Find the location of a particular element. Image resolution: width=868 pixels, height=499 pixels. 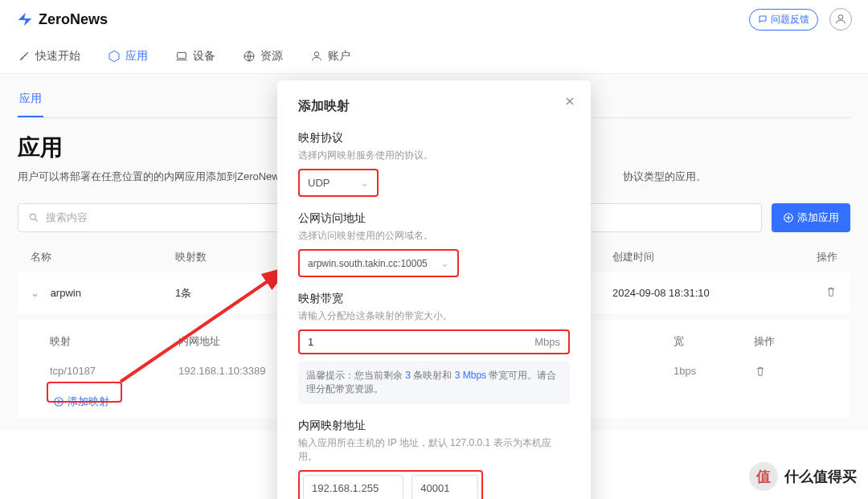

bandwidth-hint: 请输入分配给这条映射的带宽大小。 is located at coordinates (434, 317).